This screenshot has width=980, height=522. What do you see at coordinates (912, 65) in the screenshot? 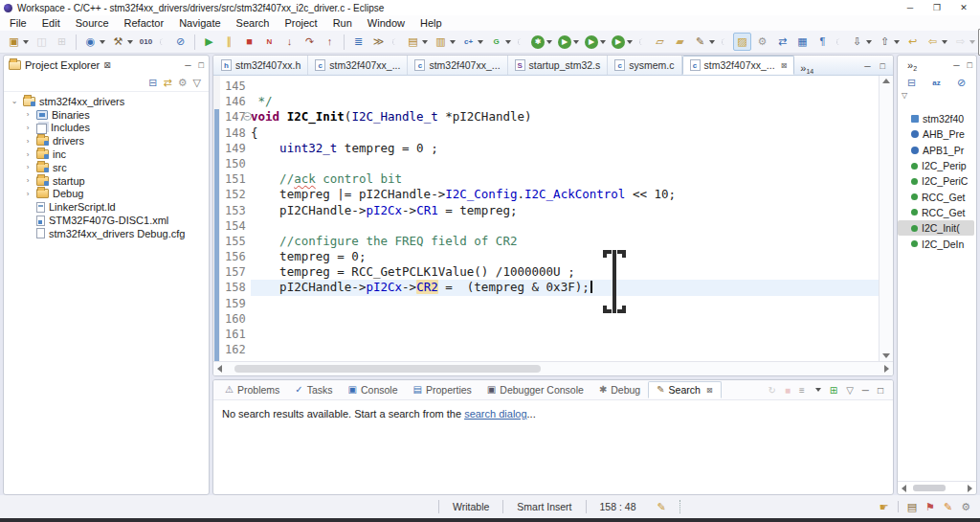
I see `outline-more-views: »2` at bounding box center [912, 65].